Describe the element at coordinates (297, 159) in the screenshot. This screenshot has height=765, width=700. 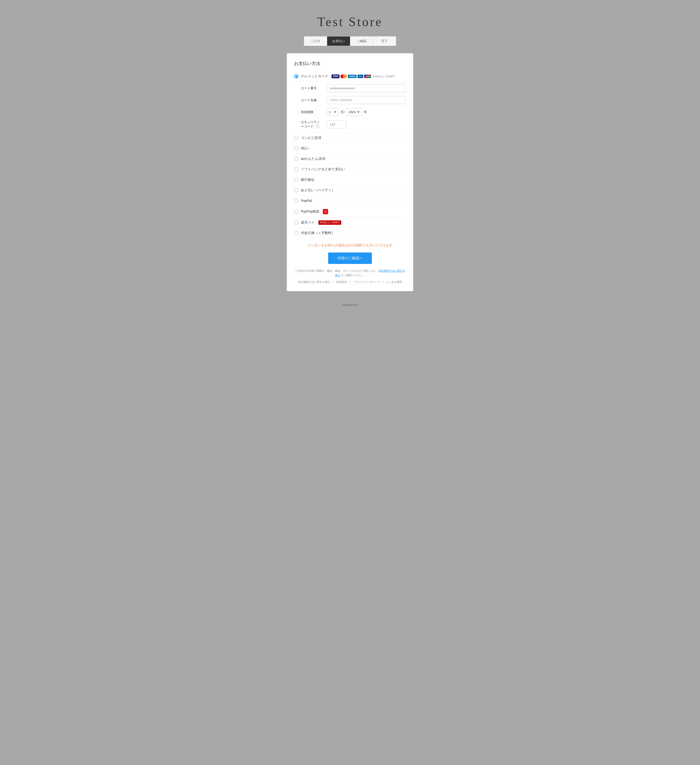
I see `au-radio` at that location.